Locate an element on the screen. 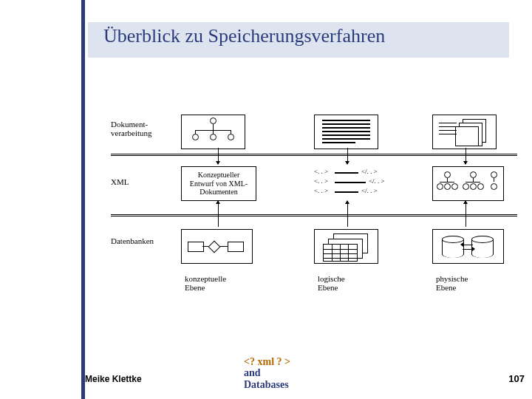  col-label-physische: physischeEbene is located at coordinates (452, 283).